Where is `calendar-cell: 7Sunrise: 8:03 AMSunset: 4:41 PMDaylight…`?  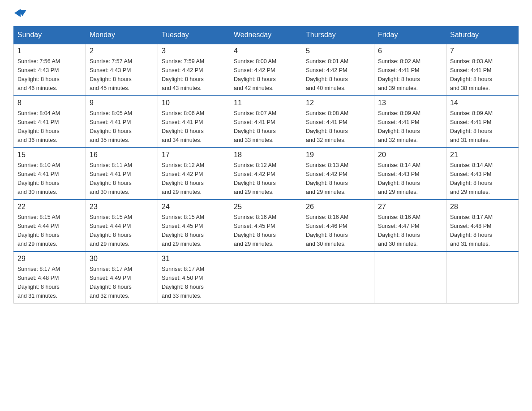 calendar-cell: 7Sunrise: 8:03 AMSunset: 4:41 PMDaylight… is located at coordinates (483, 70).